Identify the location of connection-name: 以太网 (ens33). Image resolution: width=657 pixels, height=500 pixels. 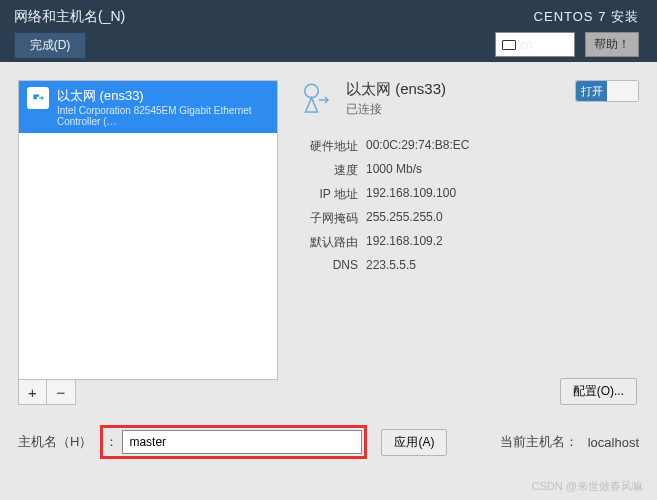
(456, 90).